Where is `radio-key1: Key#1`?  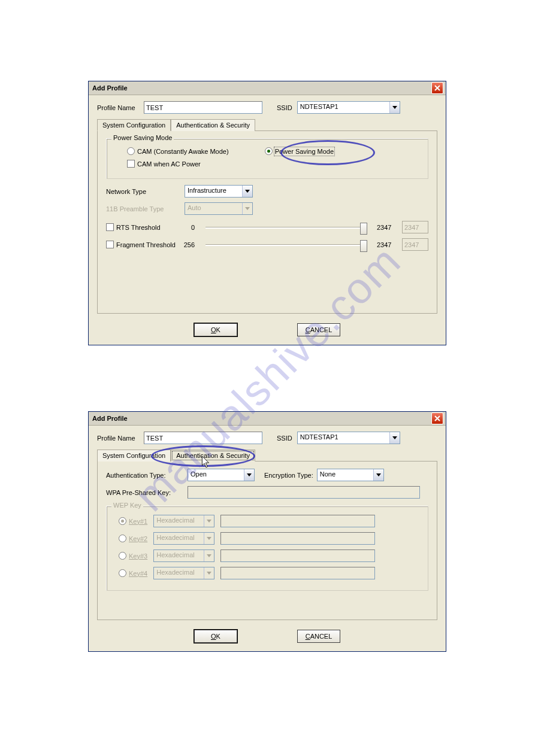 radio-key1: Key#1 is located at coordinates (133, 521).